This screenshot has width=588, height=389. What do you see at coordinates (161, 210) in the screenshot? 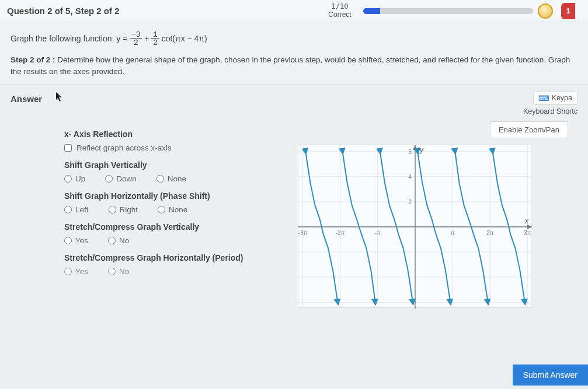
I see `radio-none-h` at bounding box center [161, 210].